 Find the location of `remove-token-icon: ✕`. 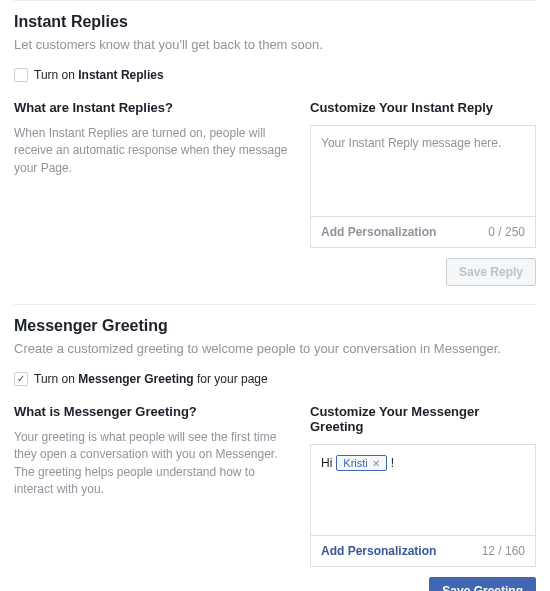

remove-token-icon: ✕ is located at coordinates (376, 464).